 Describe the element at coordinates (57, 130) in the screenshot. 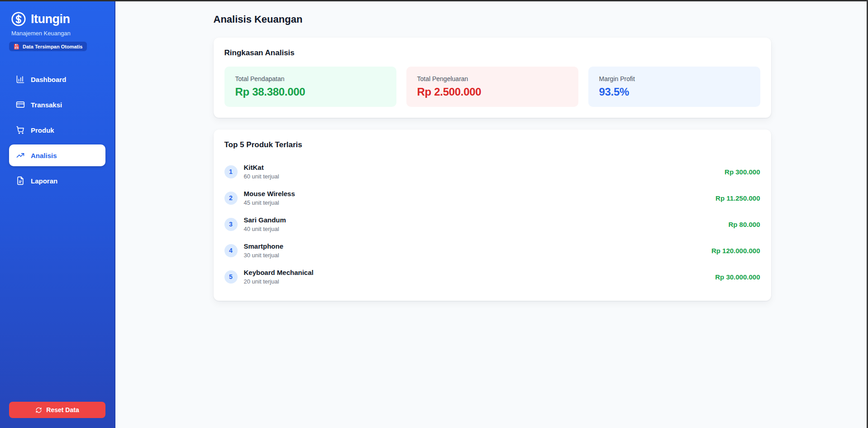

I see `sidebar-nav: Dashboard Transaksi Produk Analisis Lapo…` at that location.